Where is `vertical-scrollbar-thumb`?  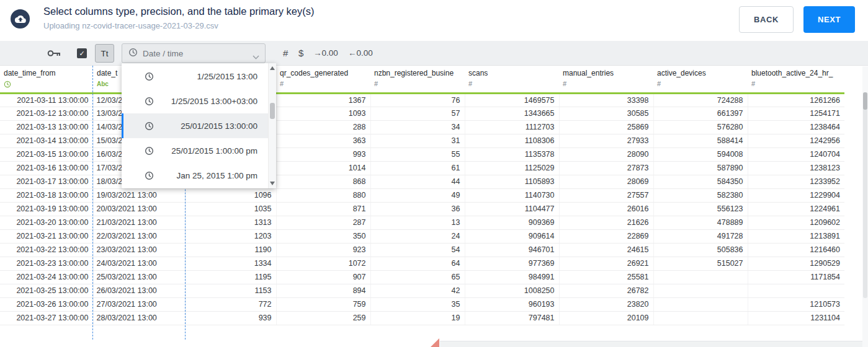
vertical-scrollbar-thumb is located at coordinates (865, 101).